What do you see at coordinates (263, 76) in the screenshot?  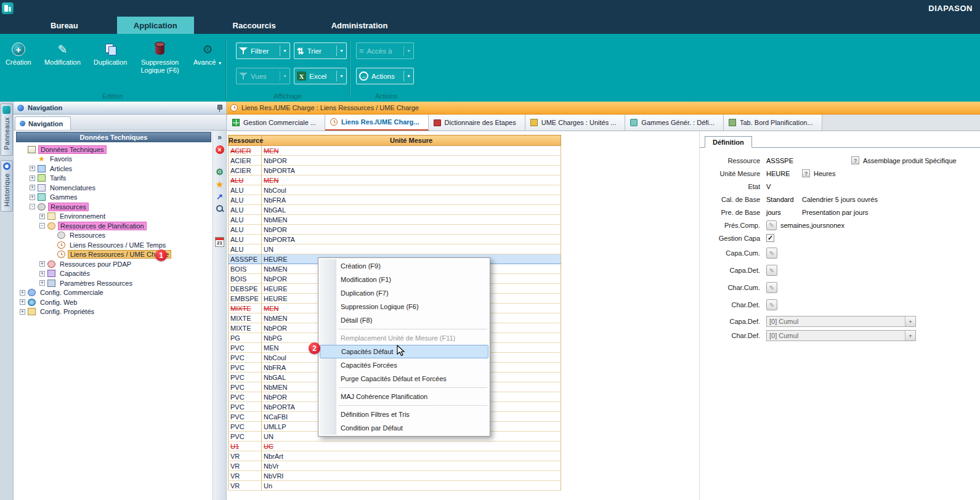 I see `vues-button: Vues▼` at bounding box center [263, 76].